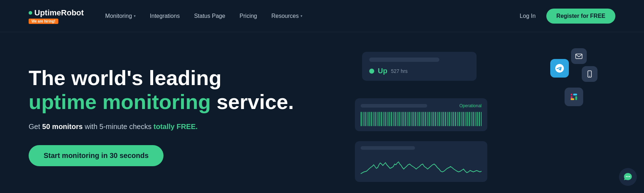  Describe the element at coordinates (313, 16) in the screenshot. I see `nav-links: Monitoring ▾ Integrations Status Page Pr…` at that location.